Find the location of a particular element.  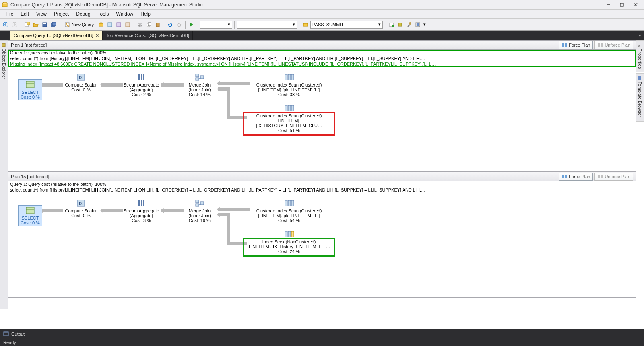

tab-top-resource: Top Resource Cons...[SQLvNextDemoDB] is located at coordinates (148, 35).